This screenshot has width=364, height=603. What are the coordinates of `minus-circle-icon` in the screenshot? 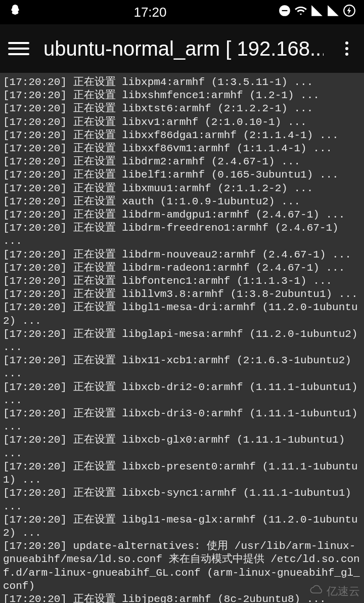 It's located at (285, 12).